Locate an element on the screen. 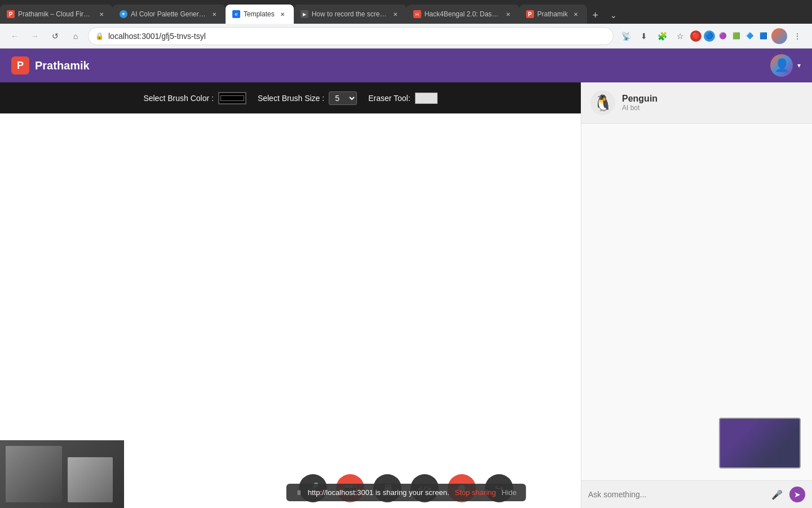 The width and height of the screenshot is (812, 508). tab-favicon-2: ✦ is located at coordinates (123, 14).